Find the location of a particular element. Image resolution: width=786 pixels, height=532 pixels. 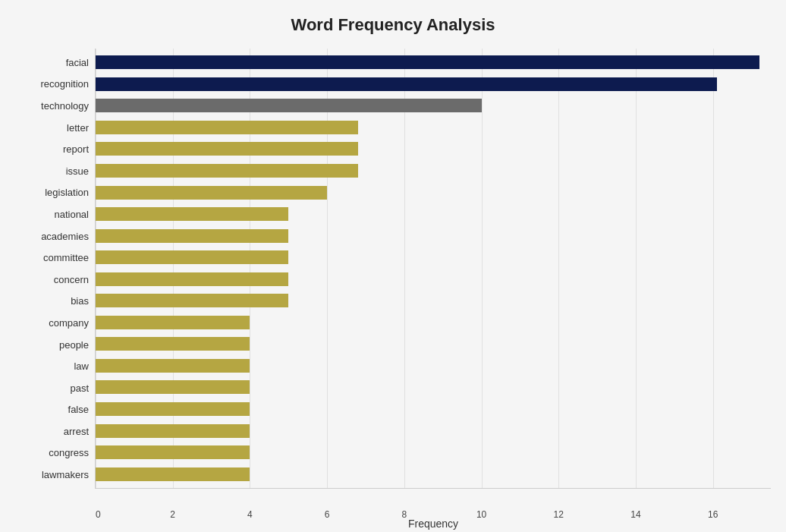

y-label: bias is located at coordinates (80, 301).